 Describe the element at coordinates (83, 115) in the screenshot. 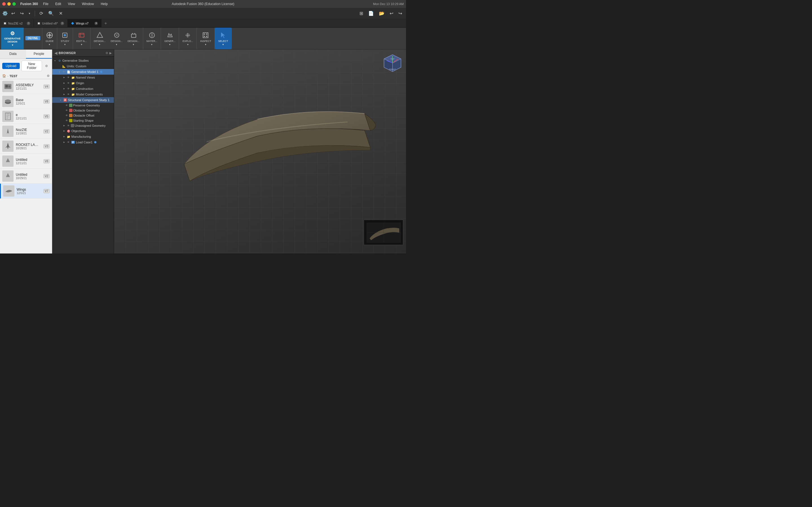

I see `tree-obstacle-offset: 👁 Obstacle Offset` at that location.